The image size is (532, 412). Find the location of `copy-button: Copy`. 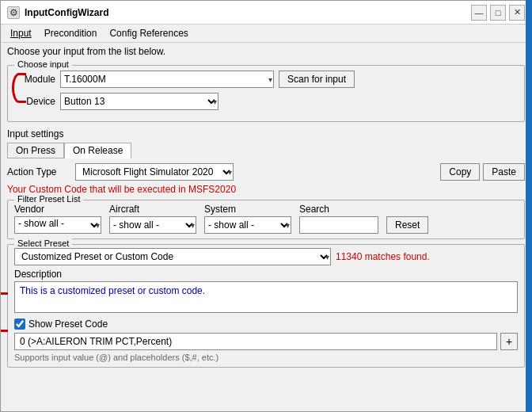

copy-button: Copy is located at coordinates (460, 172).